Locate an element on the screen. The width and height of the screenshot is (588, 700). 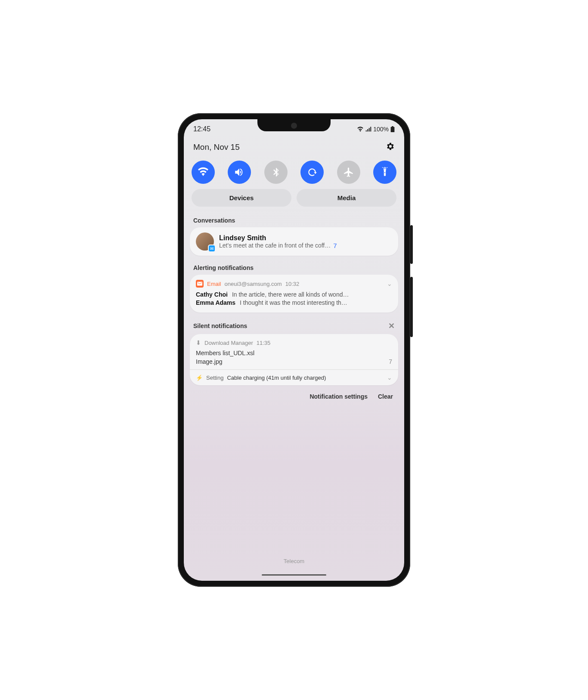
setting-label: Setting is located at coordinates (215, 378).